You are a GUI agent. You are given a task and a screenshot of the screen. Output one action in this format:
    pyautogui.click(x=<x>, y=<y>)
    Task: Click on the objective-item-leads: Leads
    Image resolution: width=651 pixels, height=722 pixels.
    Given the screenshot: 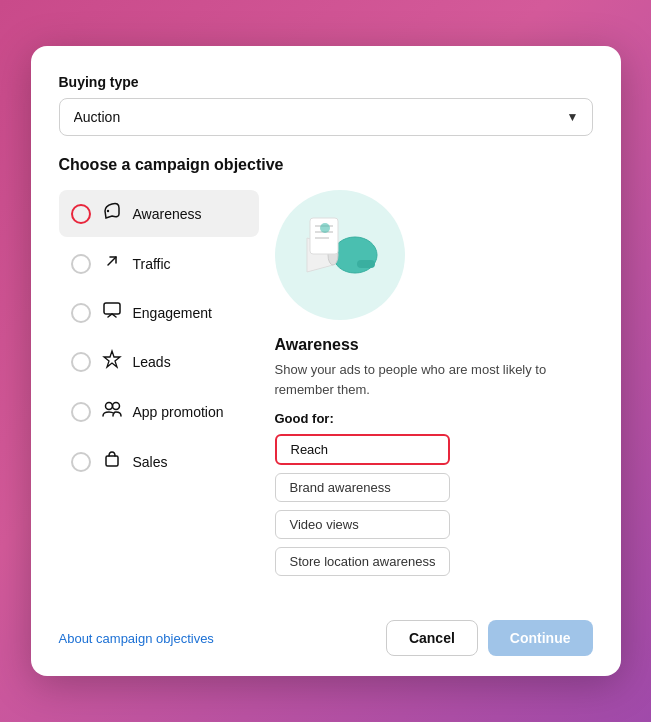 What is the action you would take?
    pyautogui.click(x=159, y=362)
    